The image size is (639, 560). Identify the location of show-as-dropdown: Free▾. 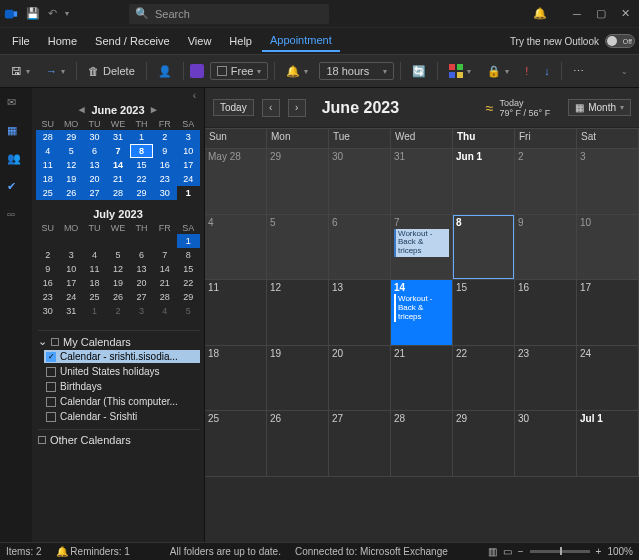
(240, 71).